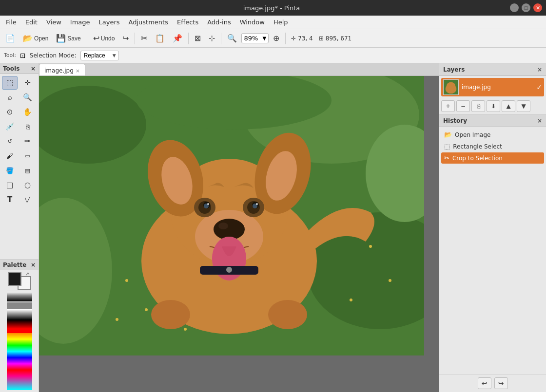 Image resolution: width=546 pixels, height=392 pixels. What do you see at coordinates (492, 146) in the screenshot?
I see `history-item-rectangle-select: ⬚ Rectangle Select` at bounding box center [492, 146].